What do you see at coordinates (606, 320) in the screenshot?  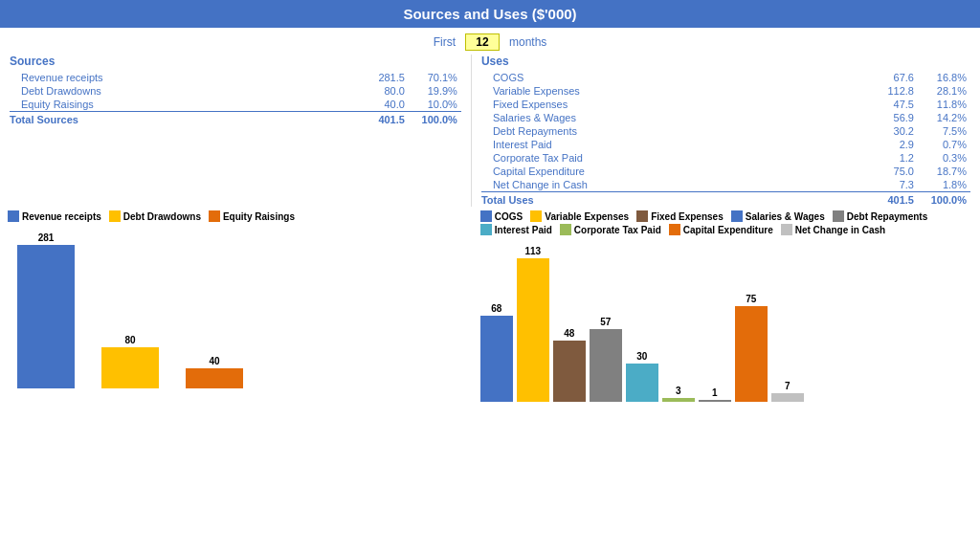 I see `bar-group: 57` at bounding box center [606, 320].